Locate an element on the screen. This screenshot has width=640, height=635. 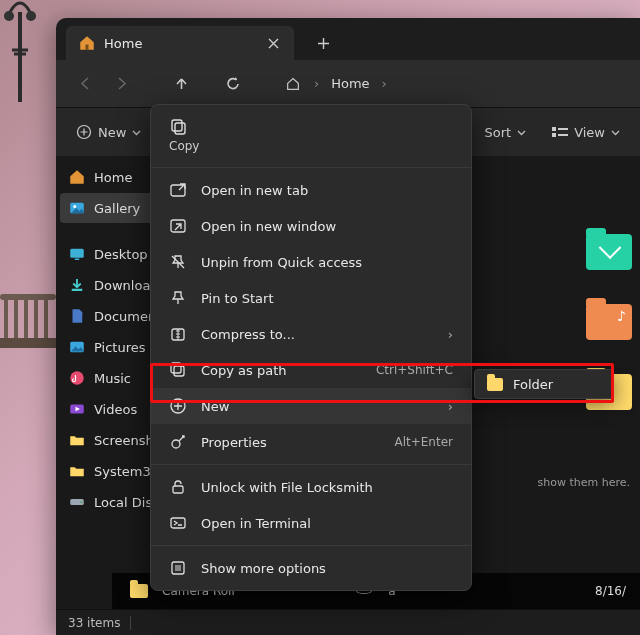
address-bar: › Home › is located at coordinates (348, 84).